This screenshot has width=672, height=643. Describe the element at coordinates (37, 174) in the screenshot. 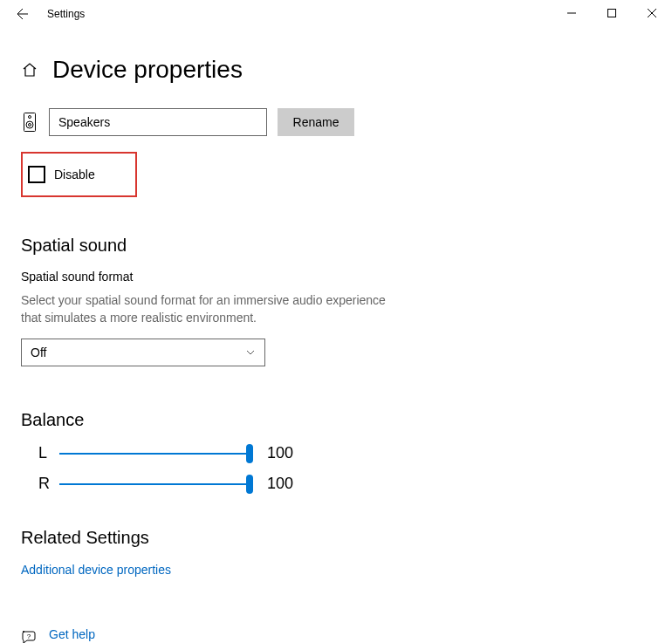

I see `disable-checkbox` at that location.